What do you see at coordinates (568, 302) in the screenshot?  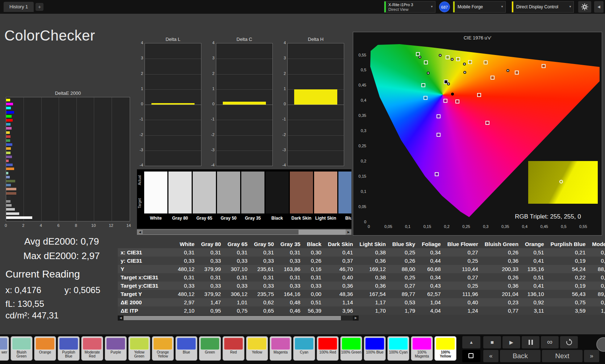 I see `table-cell: 0,75` at bounding box center [568, 302].